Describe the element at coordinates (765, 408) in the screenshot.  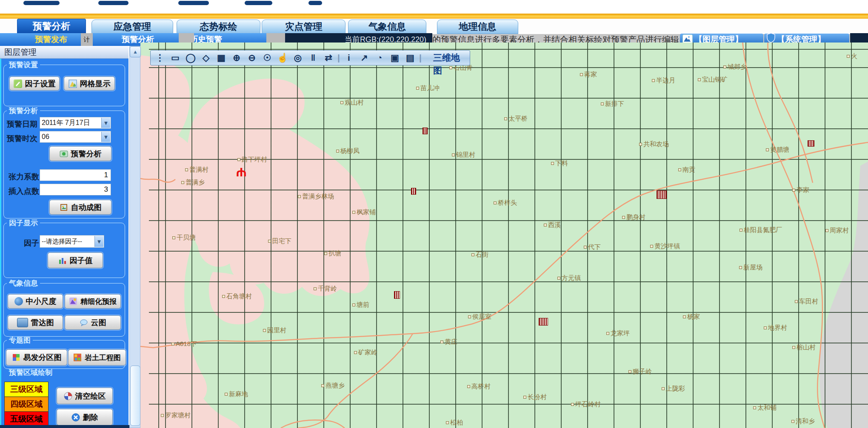
I see `map-place-label: 太和铺` at that location.